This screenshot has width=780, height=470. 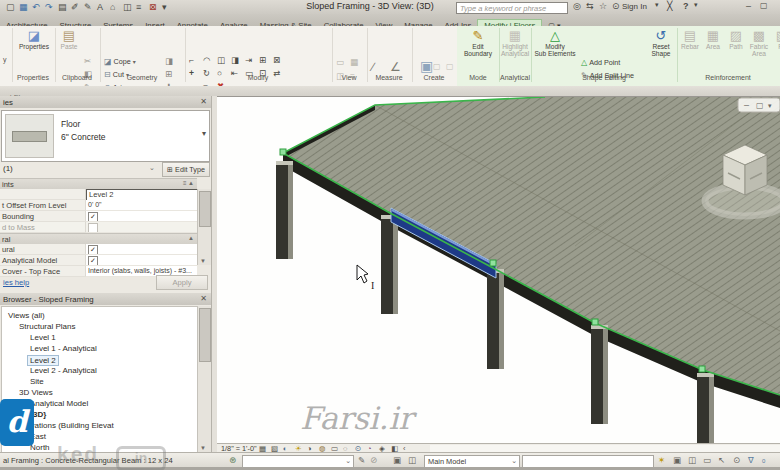 I want to click on worksharing-display-icon: ✶, so click(x=662, y=460).